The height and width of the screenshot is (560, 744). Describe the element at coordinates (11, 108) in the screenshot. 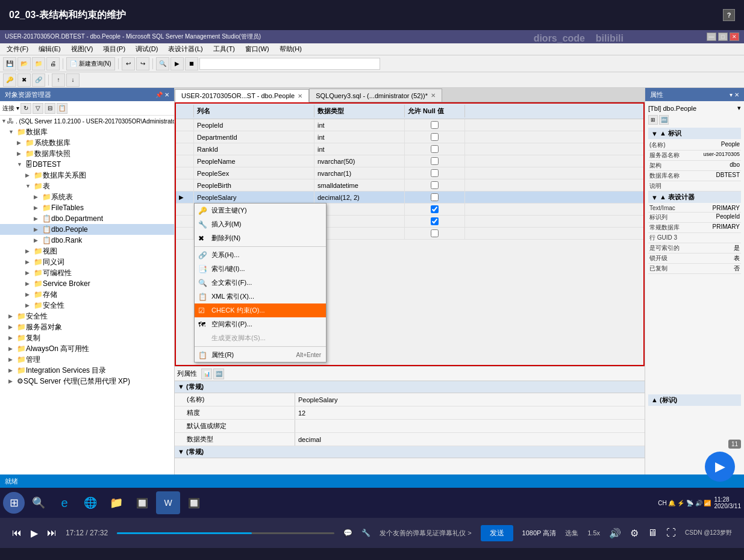

I see `connect-btn: 连接 ▾` at that location.